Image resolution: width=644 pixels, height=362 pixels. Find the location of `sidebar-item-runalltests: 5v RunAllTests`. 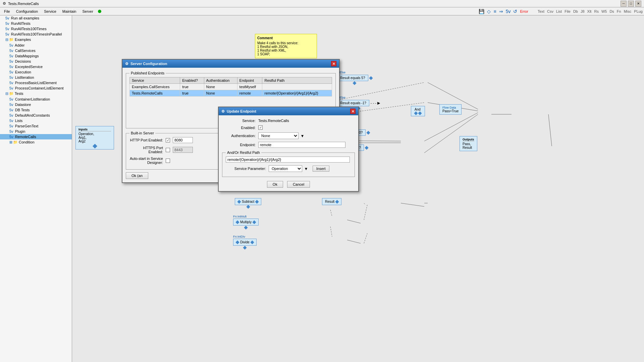

sidebar-item-runalltests: 5v RunAllTests is located at coordinates (36, 23).